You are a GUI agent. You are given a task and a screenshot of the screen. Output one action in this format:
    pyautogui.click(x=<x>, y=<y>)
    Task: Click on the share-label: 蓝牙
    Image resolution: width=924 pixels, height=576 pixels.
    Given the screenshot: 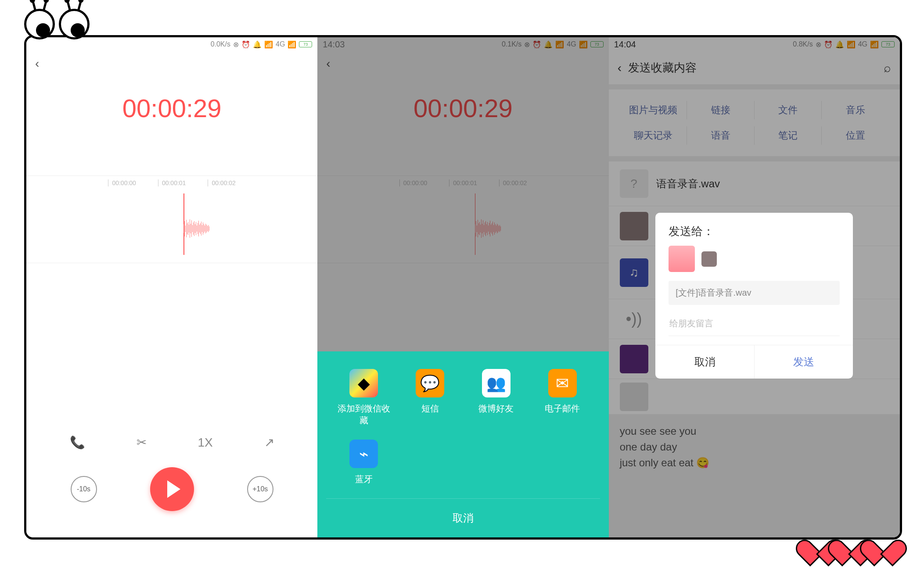 What is the action you would take?
    pyautogui.click(x=364, y=479)
    